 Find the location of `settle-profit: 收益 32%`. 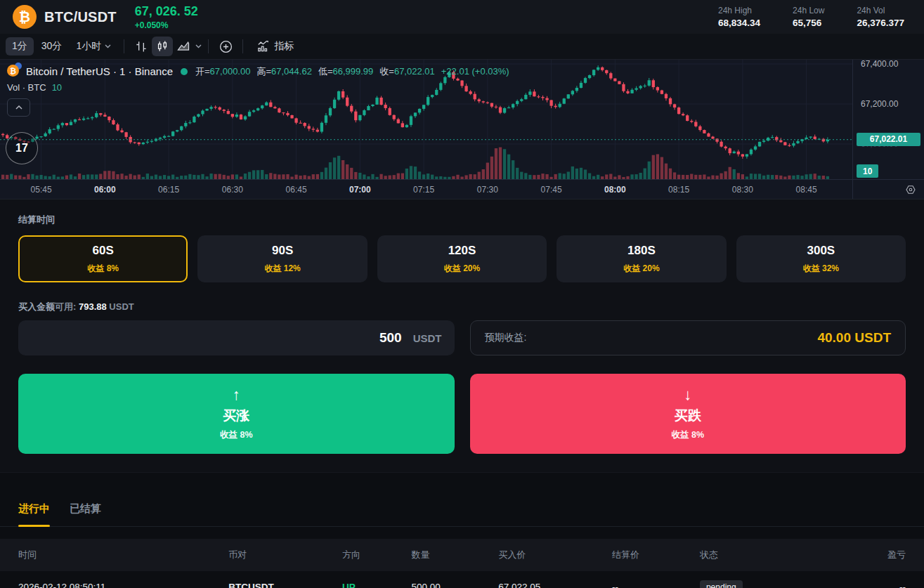

settle-profit: 收益 32% is located at coordinates (821, 268).